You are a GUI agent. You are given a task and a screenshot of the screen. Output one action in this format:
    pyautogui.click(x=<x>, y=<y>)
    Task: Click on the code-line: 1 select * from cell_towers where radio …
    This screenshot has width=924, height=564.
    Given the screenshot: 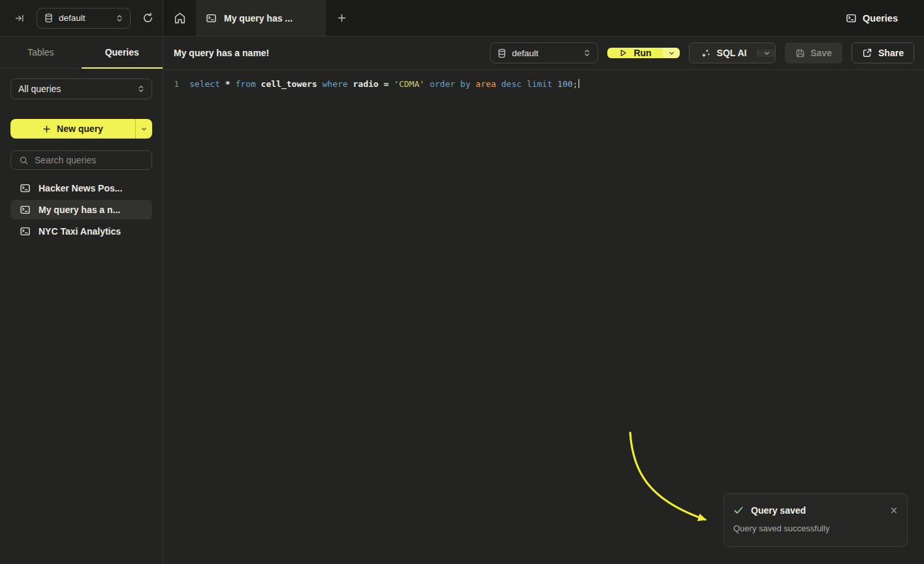 What is the action you would take?
    pyautogui.click(x=549, y=84)
    